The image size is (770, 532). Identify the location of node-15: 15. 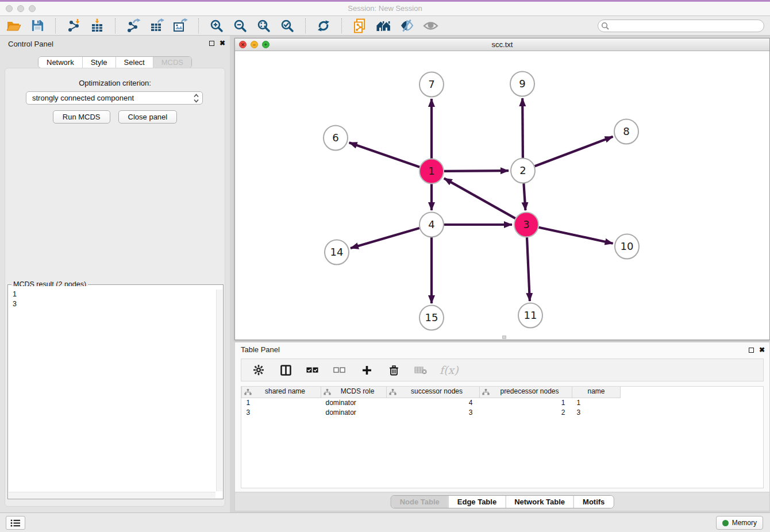
(432, 318).